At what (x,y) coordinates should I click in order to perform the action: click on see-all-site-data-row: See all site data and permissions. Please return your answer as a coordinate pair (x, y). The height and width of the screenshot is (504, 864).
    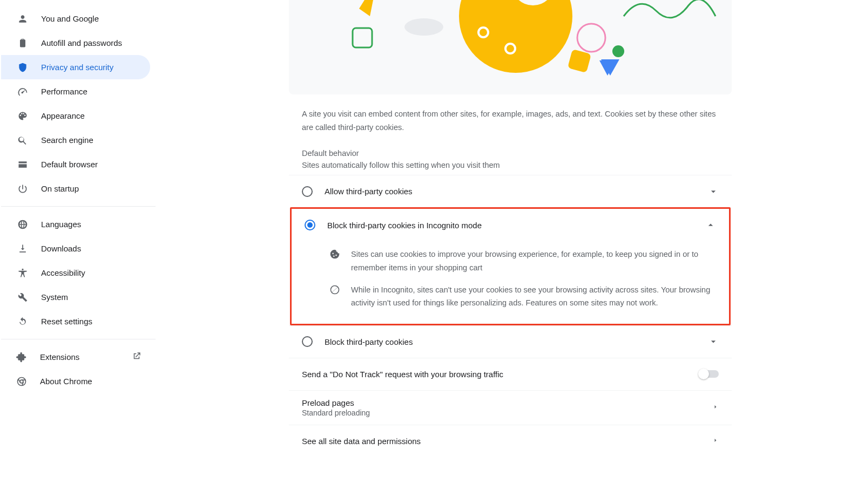
    Looking at the image, I should click on (510, 441).